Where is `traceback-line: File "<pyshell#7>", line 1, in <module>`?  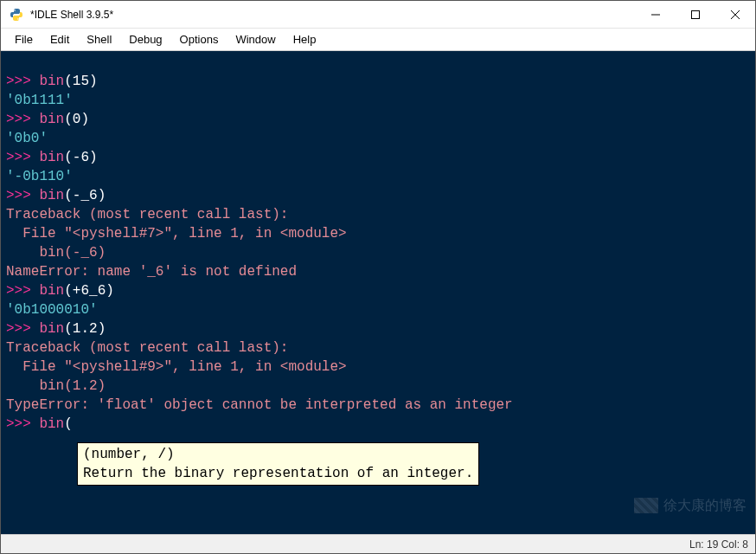
traceback-line: File "<pyshell#7>", line 1, in <module> is located at coordinates (176, 234).